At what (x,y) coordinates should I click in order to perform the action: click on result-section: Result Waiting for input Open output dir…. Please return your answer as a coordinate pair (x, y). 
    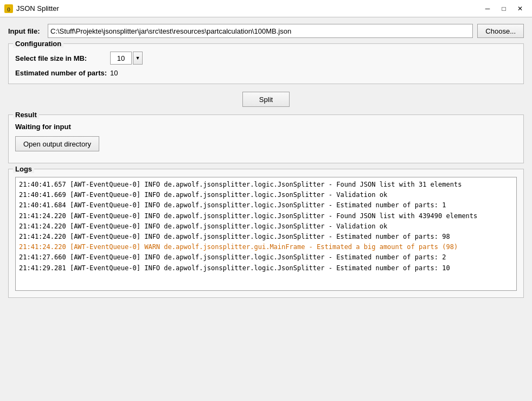
    Looking at the image, I should click on (266, 139).